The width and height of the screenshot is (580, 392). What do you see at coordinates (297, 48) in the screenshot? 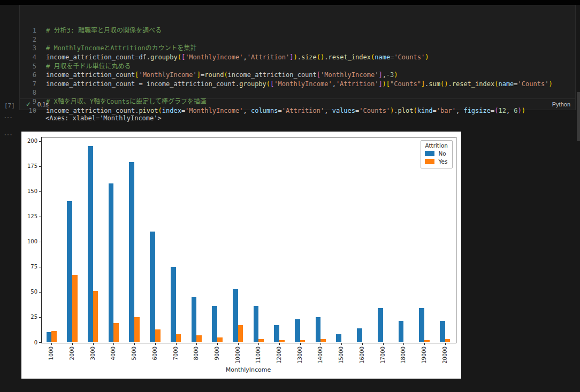
I see `code-line: 3# MonthlyIncomeとAttritionのカウントを集計` at bounding box center [297, 48].